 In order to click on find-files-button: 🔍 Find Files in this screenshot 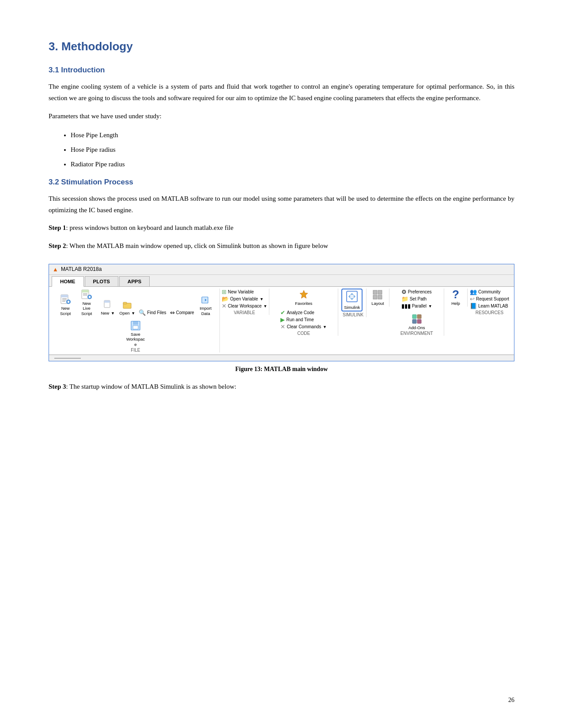, I will do `click(152, 312)`.